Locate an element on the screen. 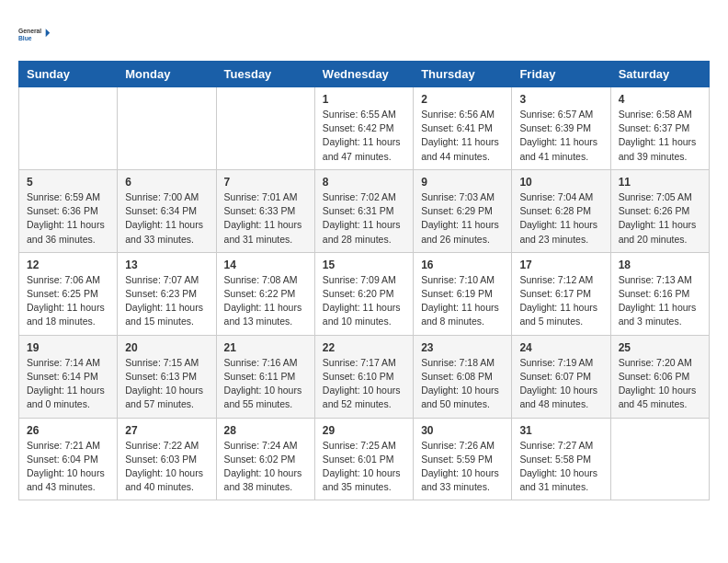 The height and width of the screenshot is (563, 728). day-of-week-header: Saturday is located at coordinates (660, 75).